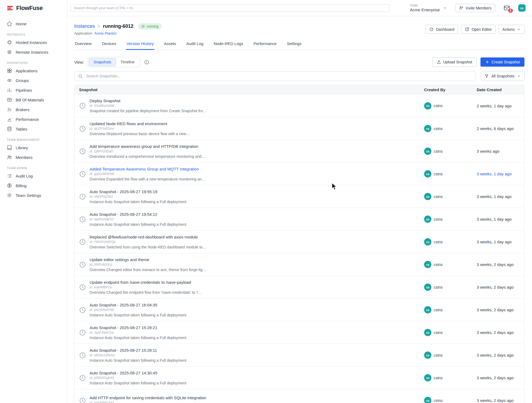 Image resolution: width=532 pixels, height=403 pixels. What do you see at coordinates (33, 42) in the screenshot?
I see `sidebar-item-hosted-instances: Hosted Instances` at bounding box center [33, 42].